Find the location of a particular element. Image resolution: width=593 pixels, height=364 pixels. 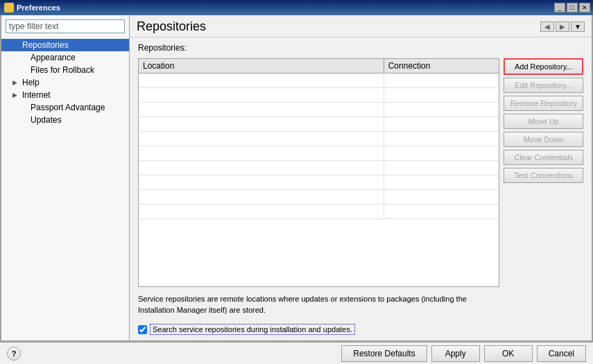

nav-arrows: ◀ ▶ ▼ is located at coordinates (562, 26).